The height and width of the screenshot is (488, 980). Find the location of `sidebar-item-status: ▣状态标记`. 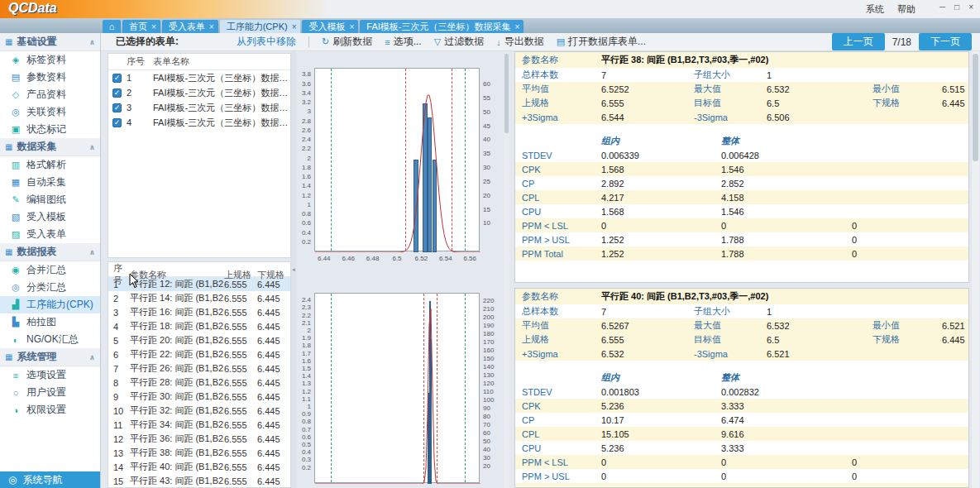

sidebar-item-status: ▣状态标记 is located at coordinates (50, 129).